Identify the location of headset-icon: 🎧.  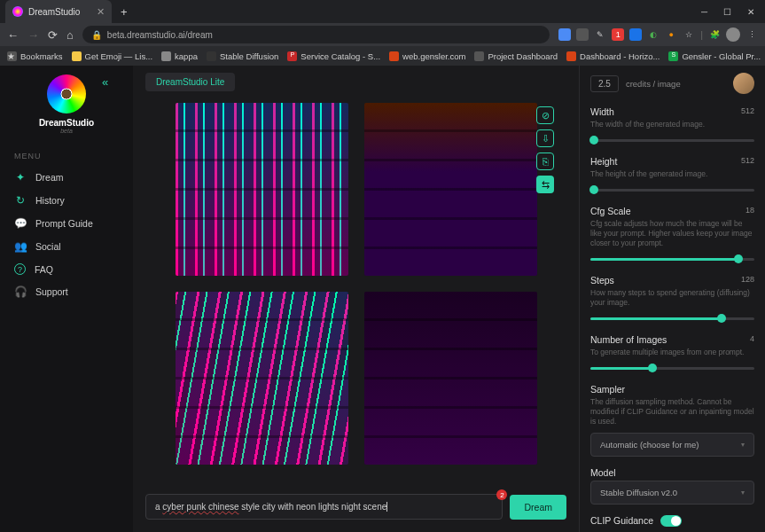
(20, 292).